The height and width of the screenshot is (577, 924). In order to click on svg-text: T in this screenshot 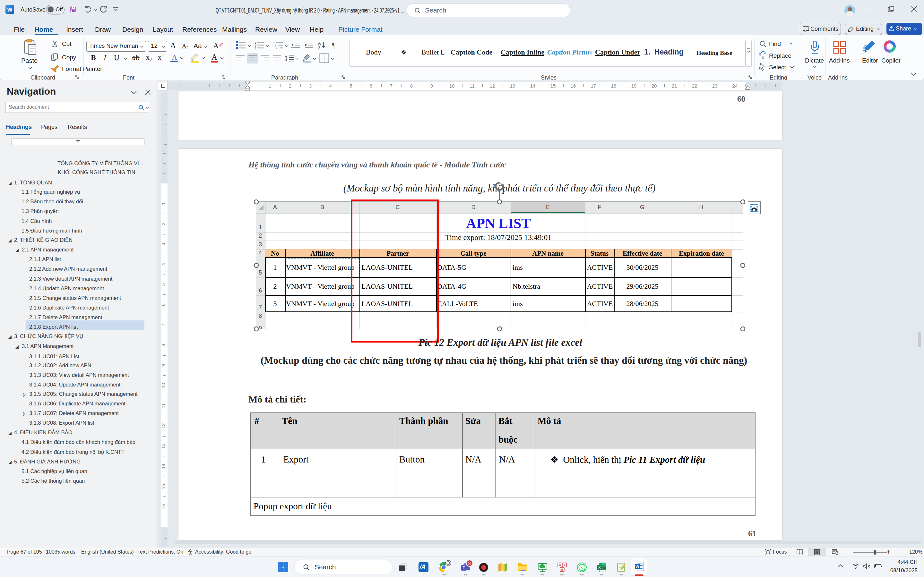, I will do `click(464, 568)`.